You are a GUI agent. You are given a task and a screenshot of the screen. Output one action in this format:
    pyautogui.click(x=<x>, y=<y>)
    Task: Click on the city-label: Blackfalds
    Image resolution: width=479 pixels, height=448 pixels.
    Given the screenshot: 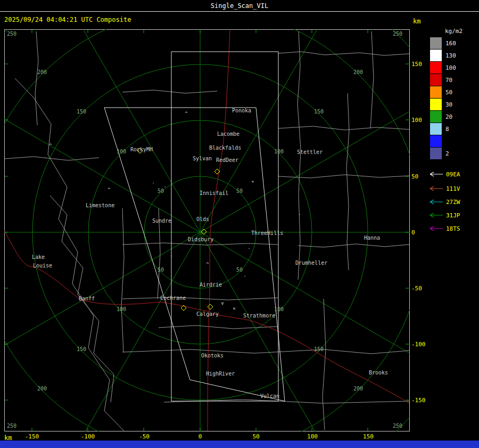 What is the action you would take?
    pyautogui.click(x=225, y=148)
    